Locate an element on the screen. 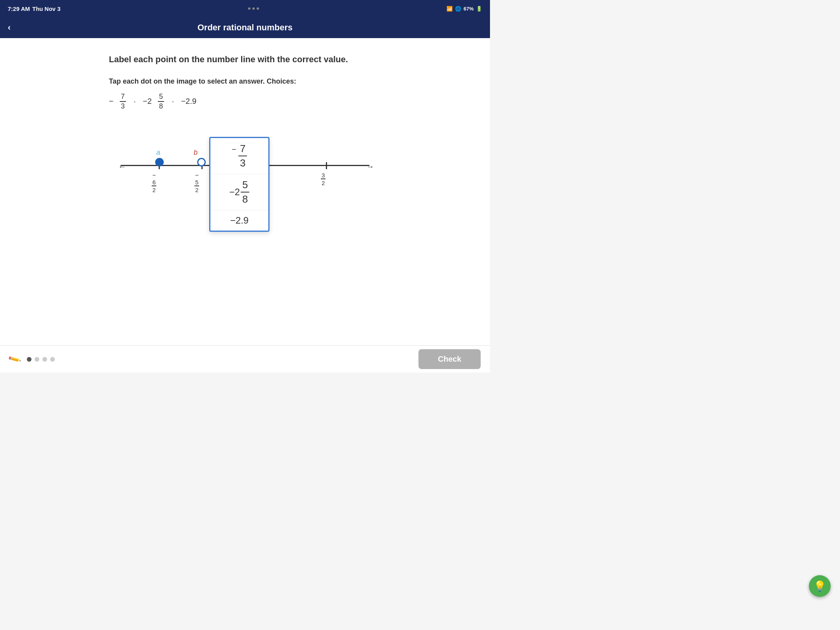  dropdown-frac-2-num: 5 is located at coordinates (245, 186).